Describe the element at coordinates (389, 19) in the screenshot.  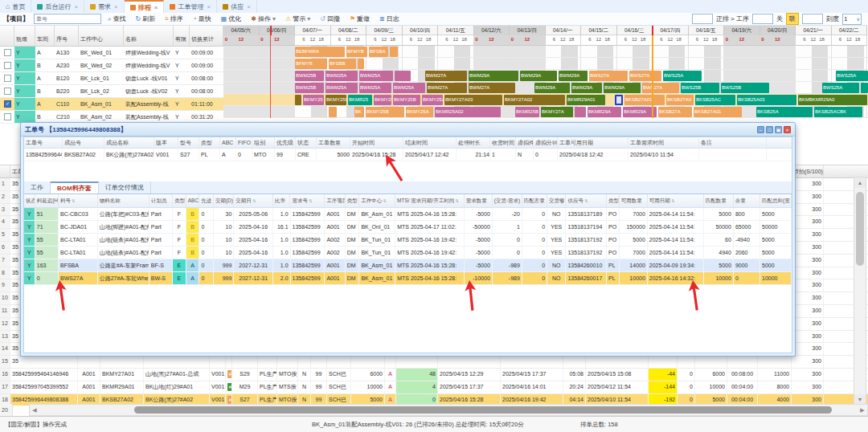
I see `日志-button: ≣日志` at that location.